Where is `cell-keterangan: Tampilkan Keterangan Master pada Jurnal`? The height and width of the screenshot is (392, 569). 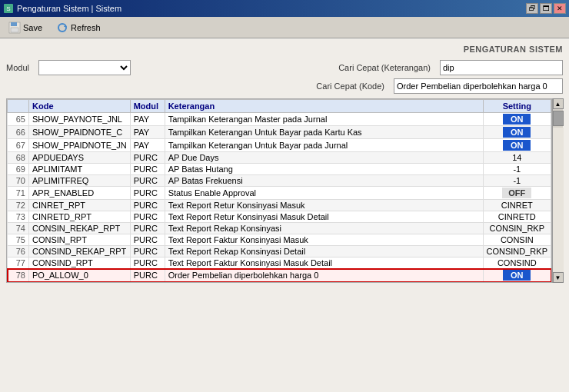 cell-keterangan: Tampilkan Keterangan Master pada Jurnal is located at coordinates (324, 120).